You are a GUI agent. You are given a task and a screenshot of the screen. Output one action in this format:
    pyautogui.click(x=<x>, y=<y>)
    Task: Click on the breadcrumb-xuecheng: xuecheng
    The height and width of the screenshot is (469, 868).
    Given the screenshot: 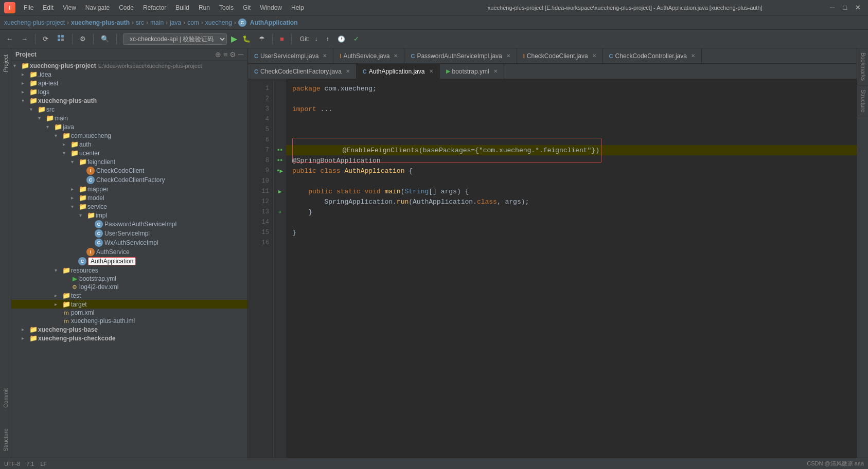 What is the action you would take?
    pyautogui.click(x=219, y=23)
    